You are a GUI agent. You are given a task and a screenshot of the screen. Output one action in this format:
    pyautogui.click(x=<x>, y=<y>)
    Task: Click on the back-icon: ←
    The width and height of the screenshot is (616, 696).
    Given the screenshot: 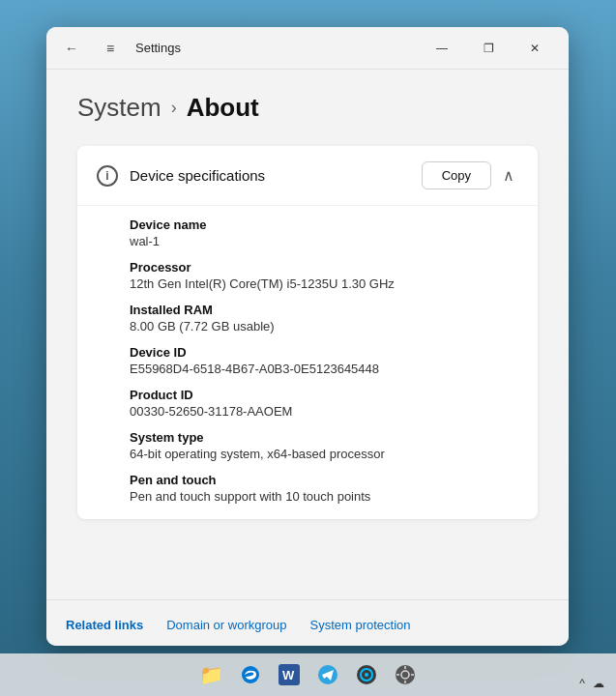 What is the action you would take?
    pyautogui.click(x=72, y=48)
    